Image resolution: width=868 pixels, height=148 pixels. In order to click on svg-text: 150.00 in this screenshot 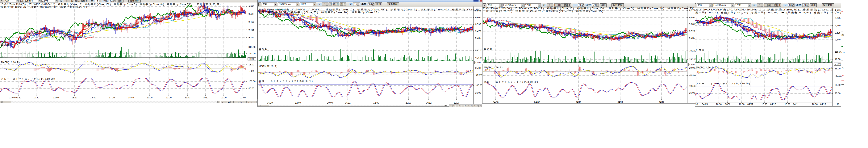, I will do `click(478, 58)`.